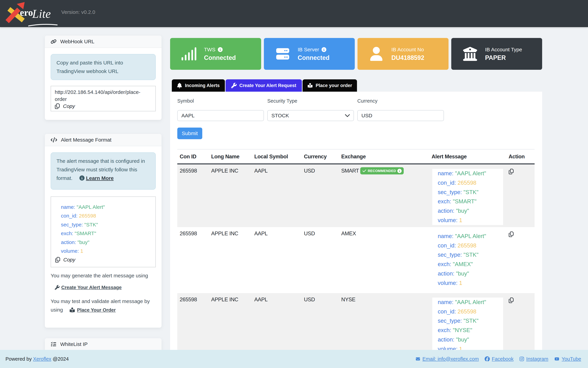 This screenshot has width=588, height=368. I want to click on svg-text: ero, so click(26, 13).